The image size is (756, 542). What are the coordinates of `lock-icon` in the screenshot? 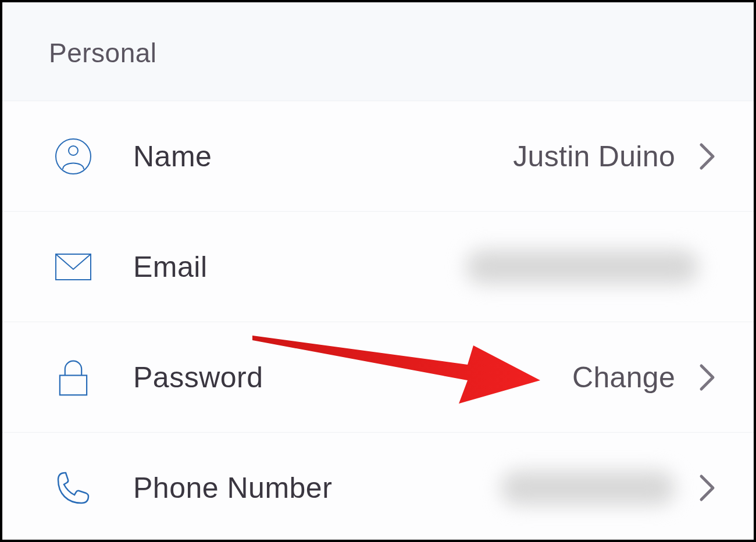 It's located at (78, 377).